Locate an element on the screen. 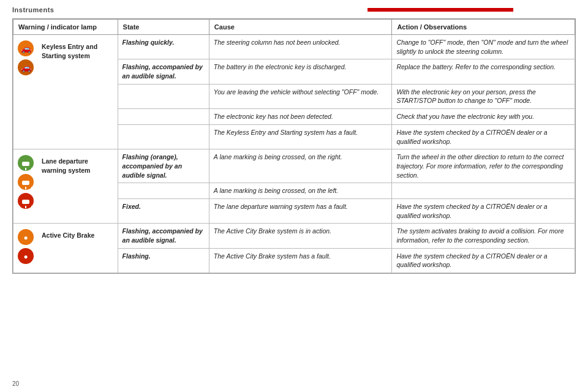 The image size is (588, 392). lamp-cell-lane: Lane departure warning system is located at coordinates (66, 186).